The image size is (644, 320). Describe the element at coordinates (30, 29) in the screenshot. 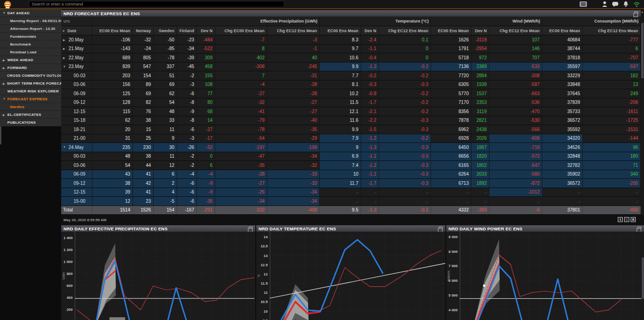

I see `sidebar-item-afternoon-report-13-30: Afternoon Report - 13.30` at that location.